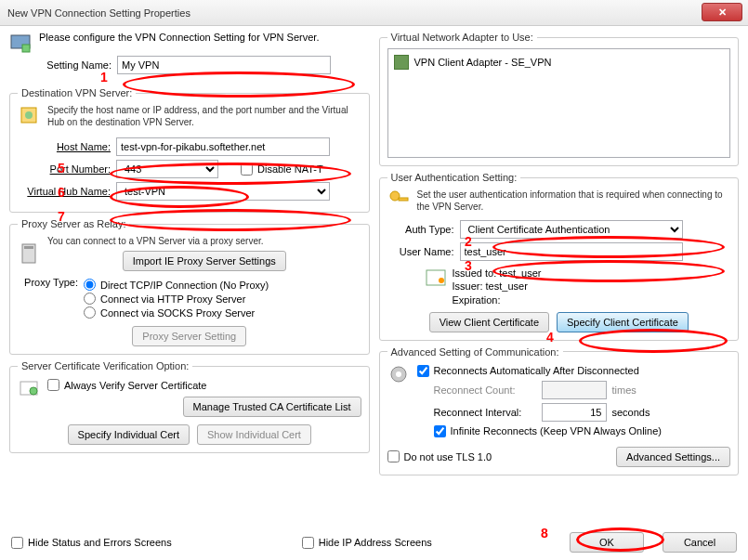  What do you see at coordinates (89, 299) in the screenshot?
I see `proxy-http-radio` at bounding box center [89, 299].